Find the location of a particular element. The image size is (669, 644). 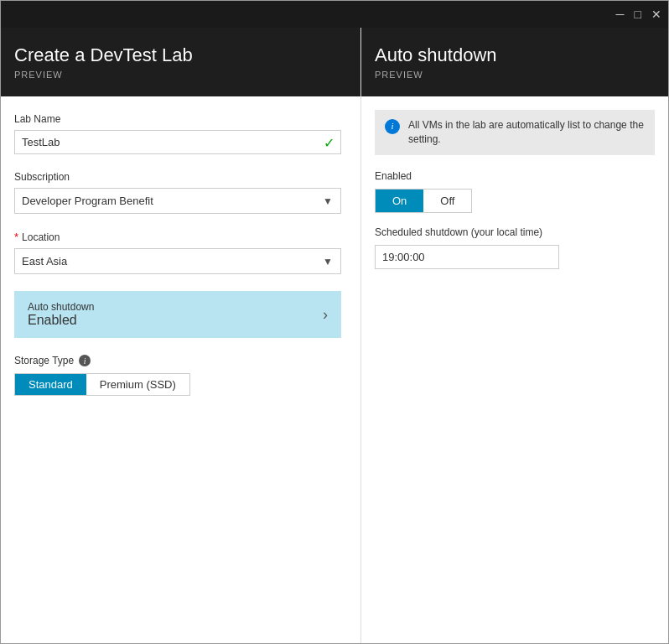

location-group: * Location East Asia ▼ is located at coordinates (181, 252).